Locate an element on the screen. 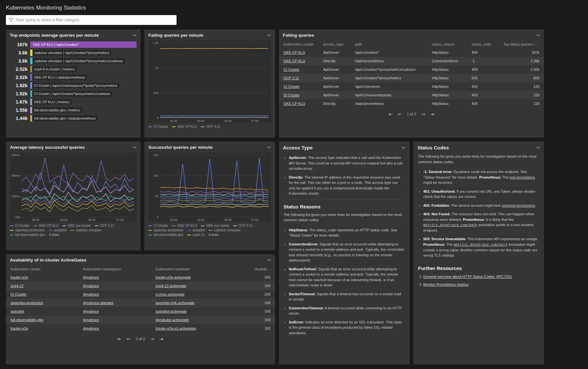  endpoint-bar-row: 2.52kocp4-9-in-cluster | /metrics is located at coordinates (73, 69).